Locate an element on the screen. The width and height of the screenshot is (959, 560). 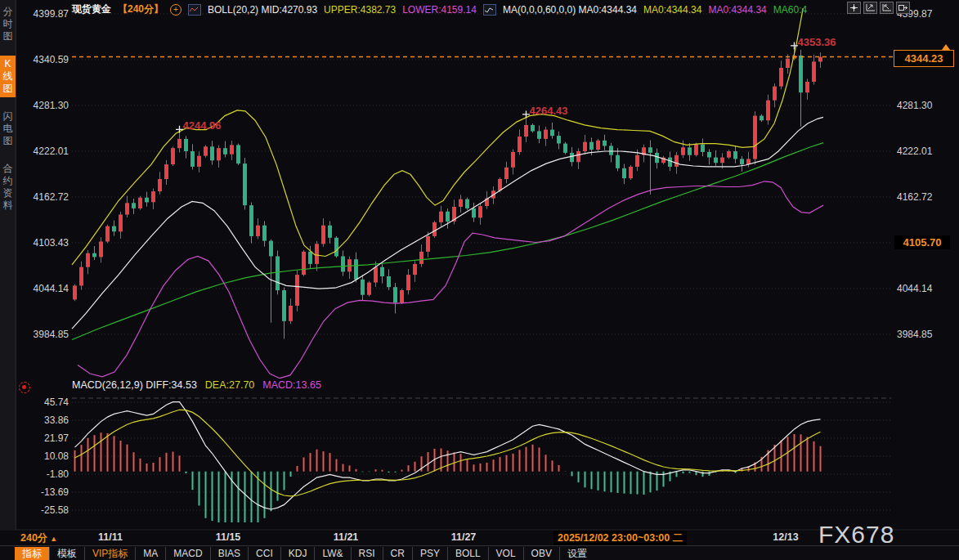
toolbar-button-LW&: LW& is located at coordinates (332, 553).